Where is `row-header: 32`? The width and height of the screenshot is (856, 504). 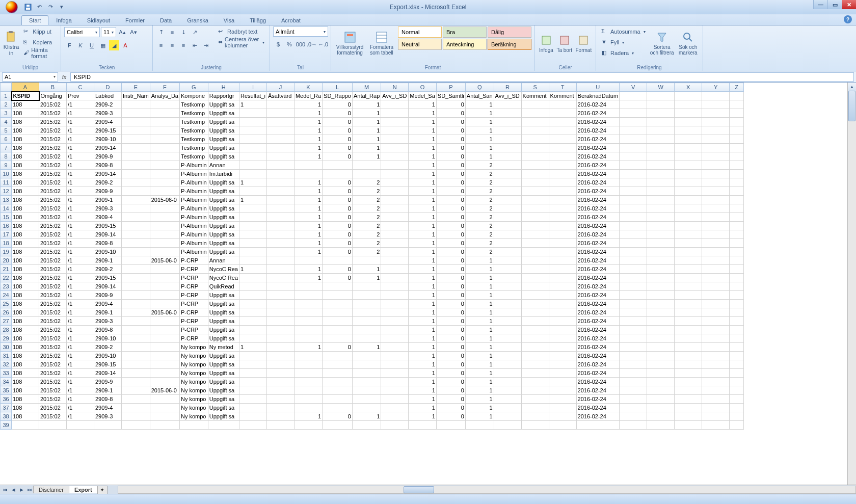 row-header: 32 is located at coordinates (6, 365).